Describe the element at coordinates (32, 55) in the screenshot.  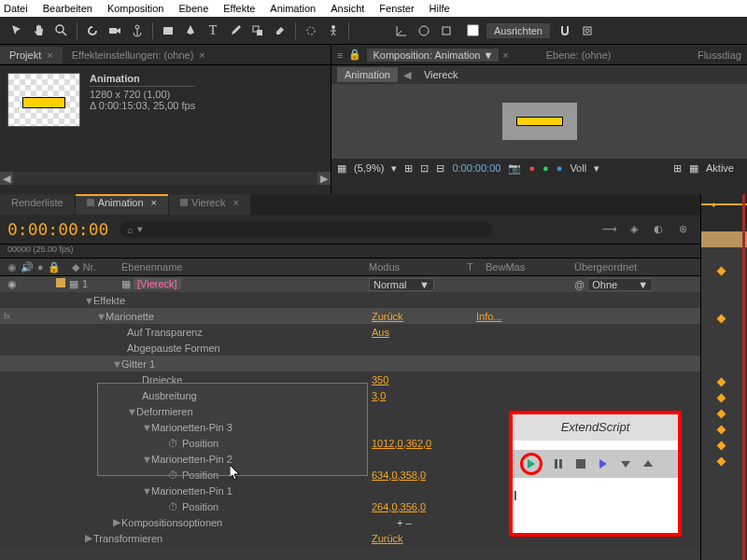
I see `project-tab: Projekt×` at that location.